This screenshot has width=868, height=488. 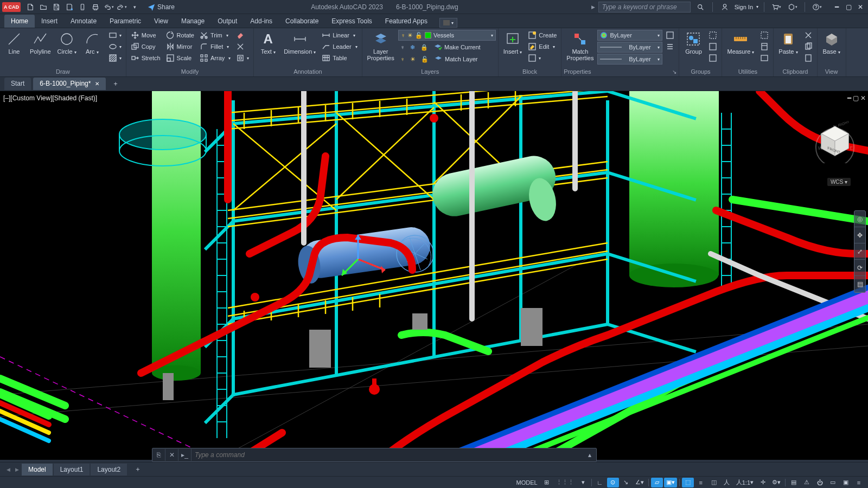 I want to click on layer-freeze-icon: ❄, so click(x=412, y=47).